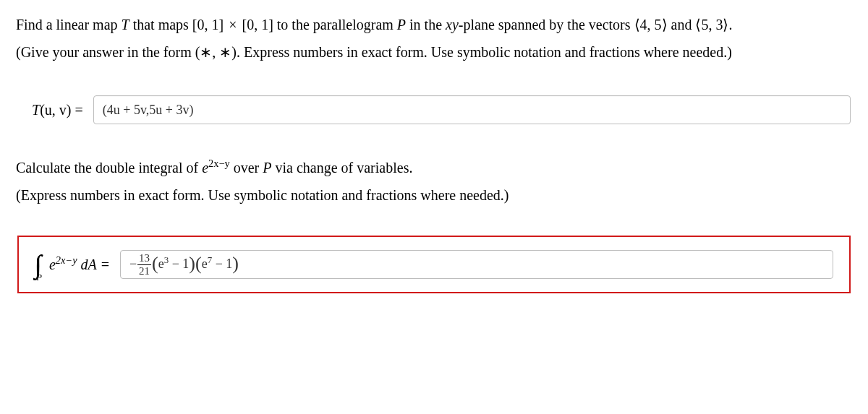 This screenshot has width=868, height=414. Describe the element at coordinates (477, 264) in the screenshot. I see `answer2-input: −1321(e3 − 1)(e7 − 1)` at that location.